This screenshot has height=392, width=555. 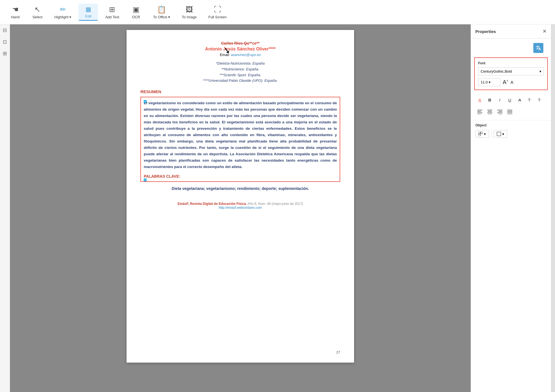 What do you see at coordinates (512, 82) in the screenshot?
I see `font-decrease-button: A-` at bounding box center [512, 82].